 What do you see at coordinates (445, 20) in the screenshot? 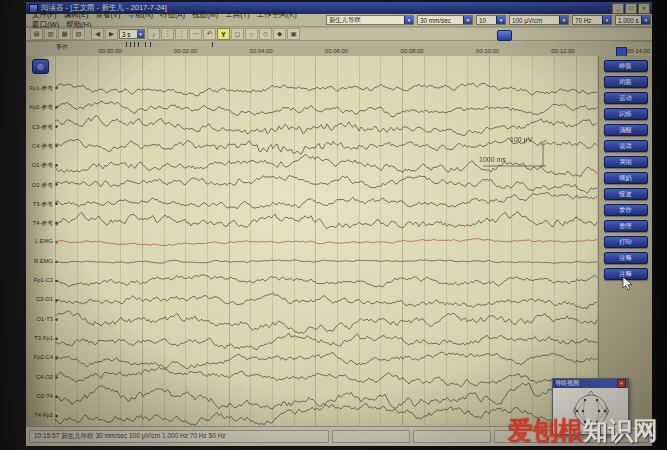
I see `speed-select: 30 mm/sec▾` at bounding box center [445, 20].